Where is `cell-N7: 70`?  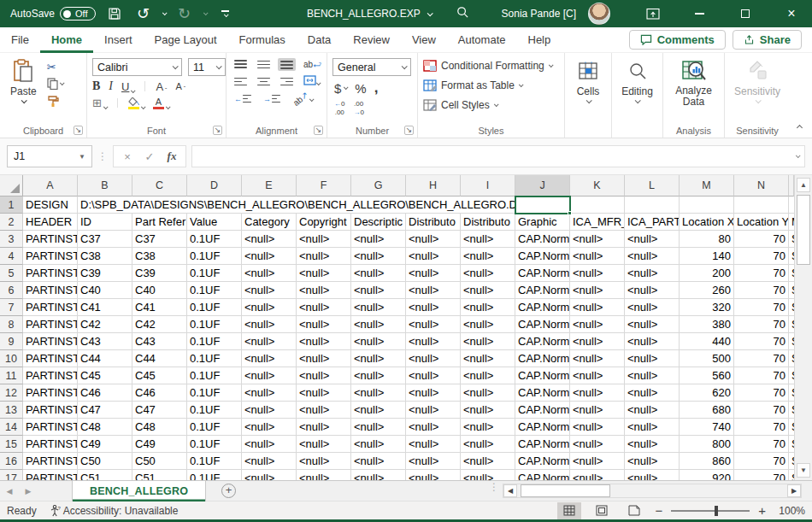
cell-N7: 70 is located at coordinates (762, 308).